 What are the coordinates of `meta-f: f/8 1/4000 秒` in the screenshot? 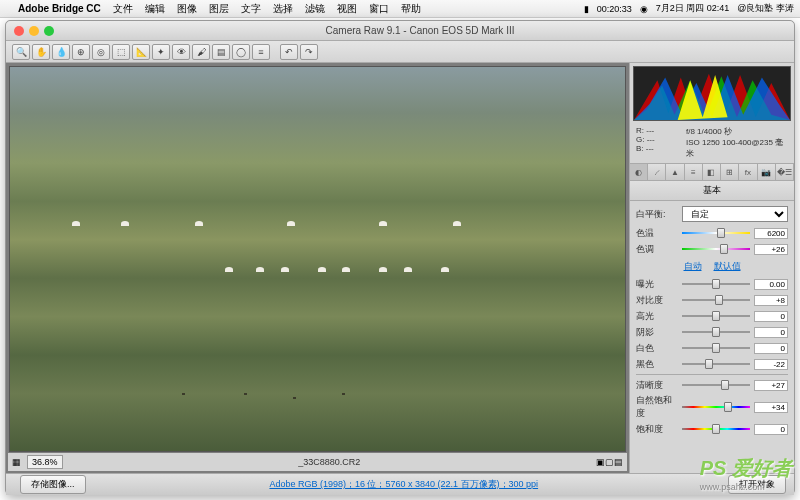 It's located at (737, 132).